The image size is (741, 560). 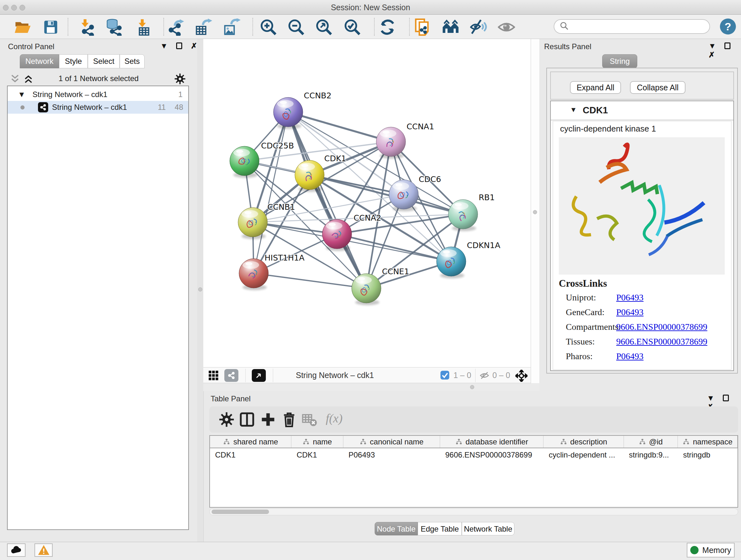 I want to click on column-header-sharedname: shared name, so click(x=251, y=442).